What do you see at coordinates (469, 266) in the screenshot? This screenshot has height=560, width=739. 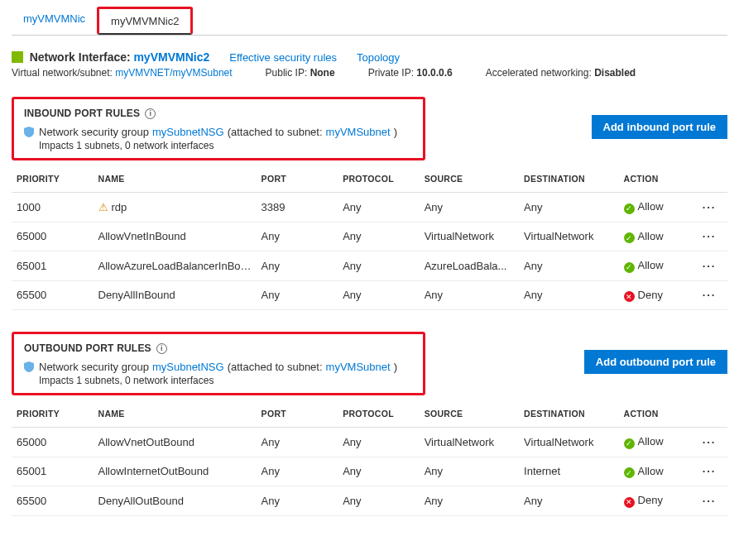 I see `cell-source: AzureLoadBala...` at bounding box center [469, 266].